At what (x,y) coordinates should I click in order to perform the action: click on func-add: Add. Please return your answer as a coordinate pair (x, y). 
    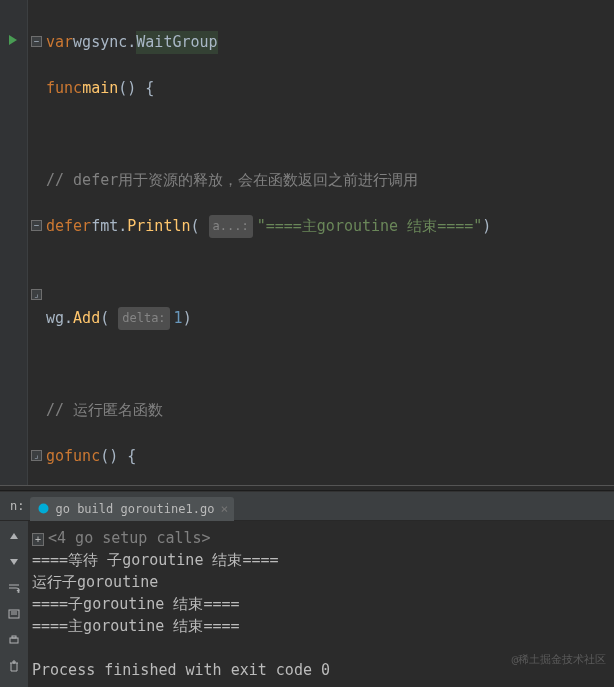
    Looking at the image, I should click on (86, 318).